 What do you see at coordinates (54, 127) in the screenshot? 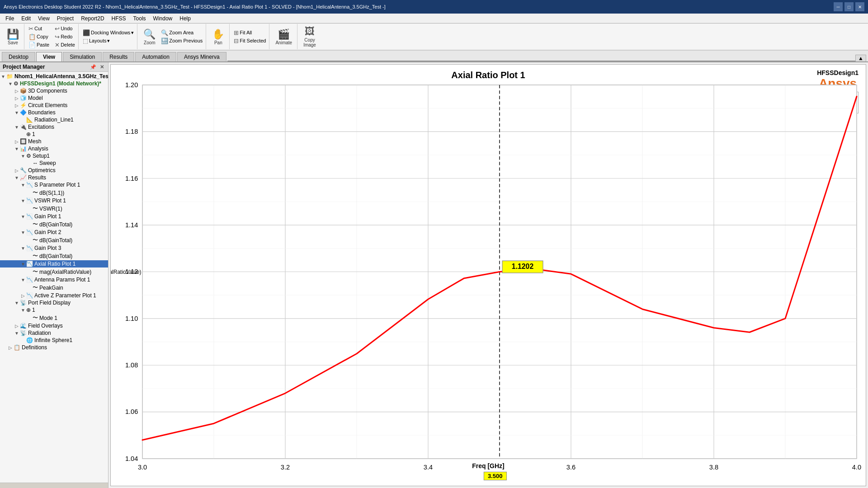
I see `tree-item-excit: ▼ 🔌 Excitations` at bounding box center [54, 127].